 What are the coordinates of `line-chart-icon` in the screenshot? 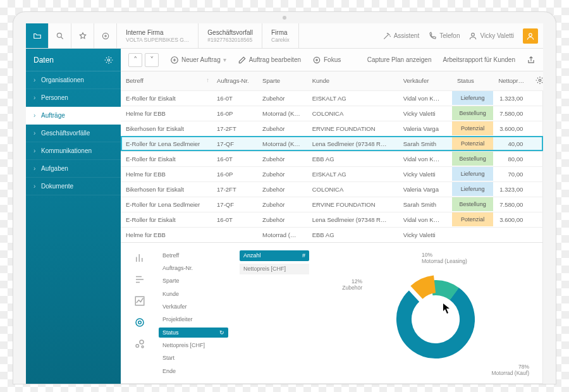 It's located at (140, 301).